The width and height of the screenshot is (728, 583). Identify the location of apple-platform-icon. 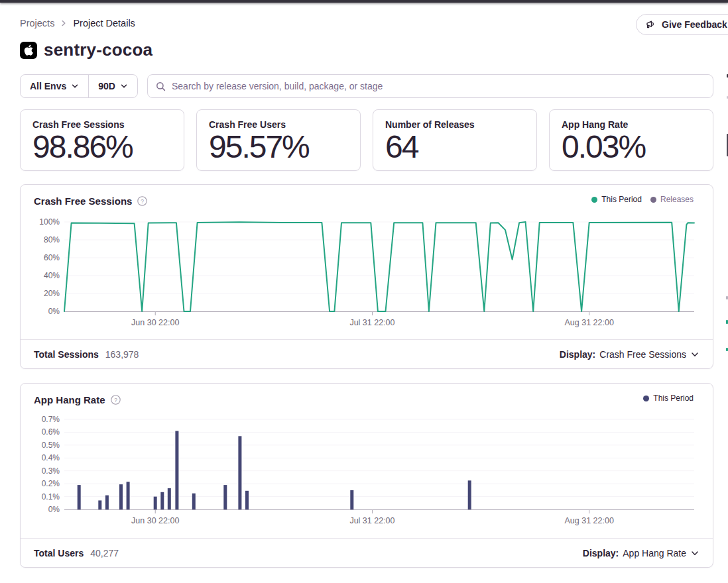
(29, 50).